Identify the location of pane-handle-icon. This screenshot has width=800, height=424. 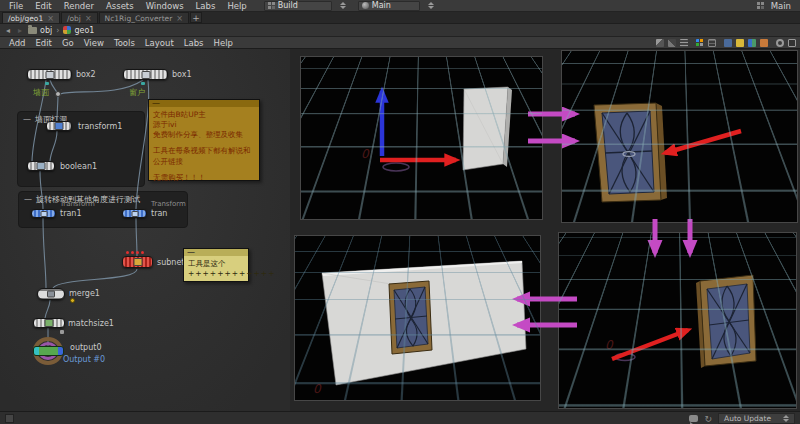
(10, 418).